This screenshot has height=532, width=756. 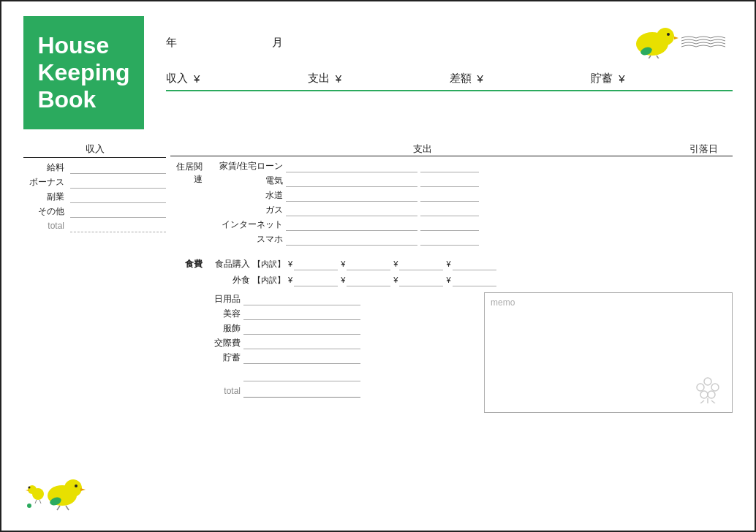 What do you see at coordinates (708, 387) in the screenshot?
I see `flower-decoration` at bounding box center [708, 387].